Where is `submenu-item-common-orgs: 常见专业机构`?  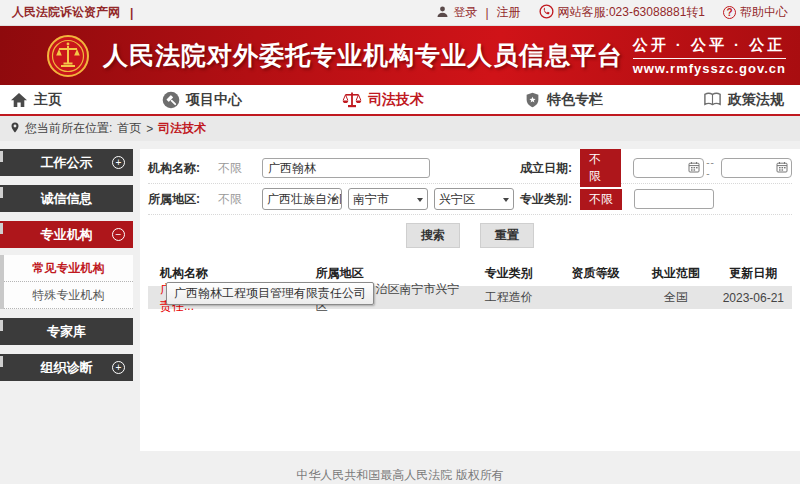 submenu-item-common-orgs: 常见专业机构 is located at coordinates (68, 268).